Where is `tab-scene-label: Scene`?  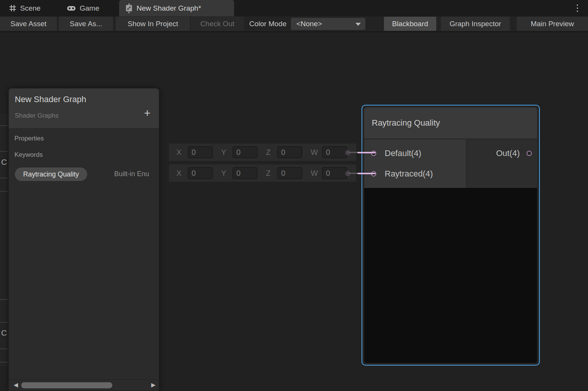
tab-scene-label: Scene is located at coordinates (30, 8).